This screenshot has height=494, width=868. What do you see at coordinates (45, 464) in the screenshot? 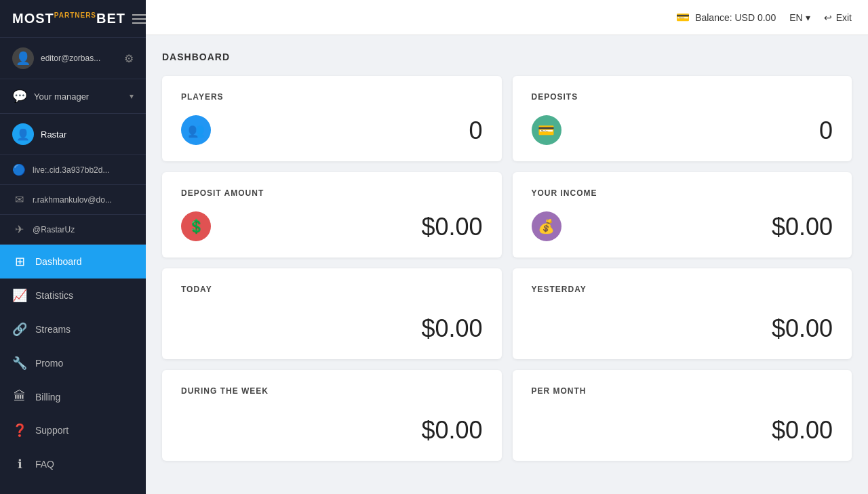
I see `sidebar-item-label: FAQ` at bounding box center [45, 464].